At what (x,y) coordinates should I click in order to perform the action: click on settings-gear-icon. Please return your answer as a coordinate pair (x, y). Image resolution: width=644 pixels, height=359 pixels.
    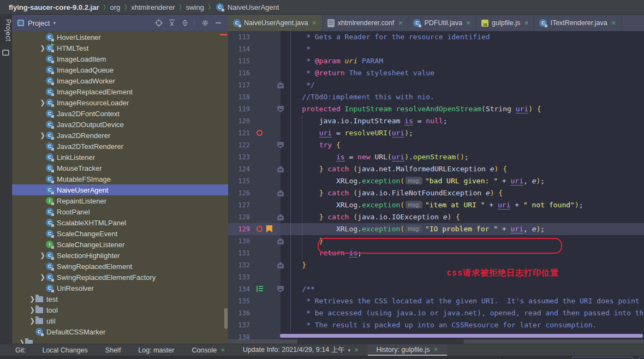
    Looking at the image, I should click on (205, 23).